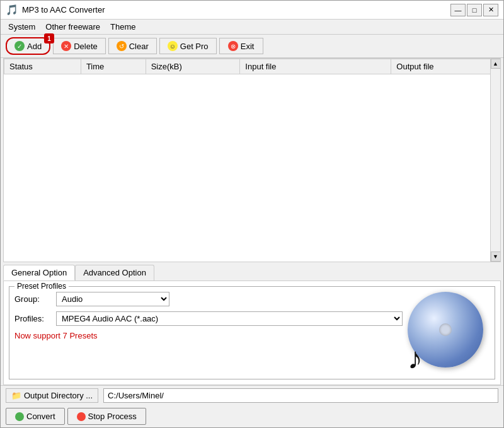 The image size is (504, 428). I want to click on delete-icon: ✕, so click(66, 46).